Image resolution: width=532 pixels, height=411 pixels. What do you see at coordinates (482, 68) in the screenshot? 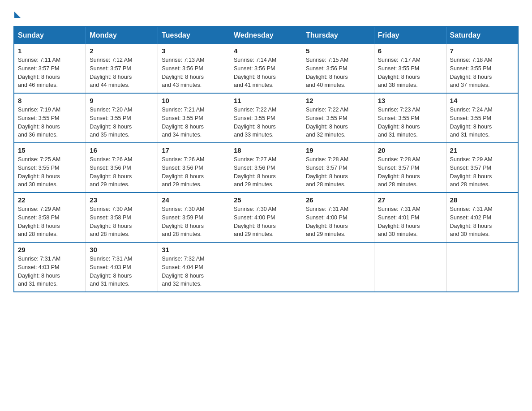
I see `calendar-day-cell: 7 Sunrise: 7:18 AM Sunset: 3:55 PM Dayli…` at bounding box center [482, 68].